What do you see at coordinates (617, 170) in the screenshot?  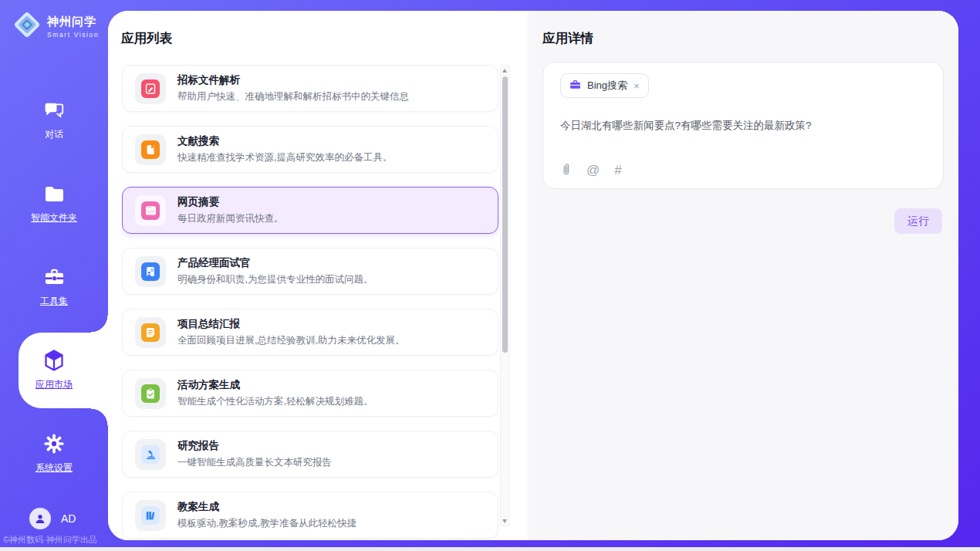 I see `hash-icon: #` at bounding box center [617, 170].